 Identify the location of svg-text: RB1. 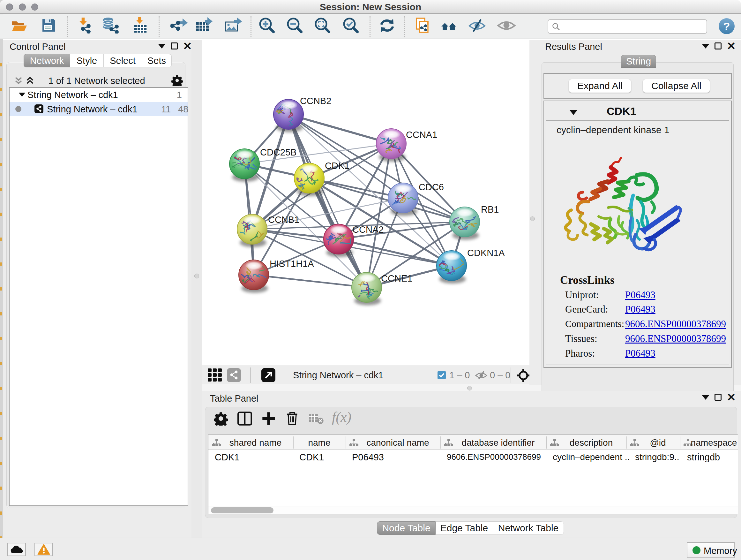
(490, 209).